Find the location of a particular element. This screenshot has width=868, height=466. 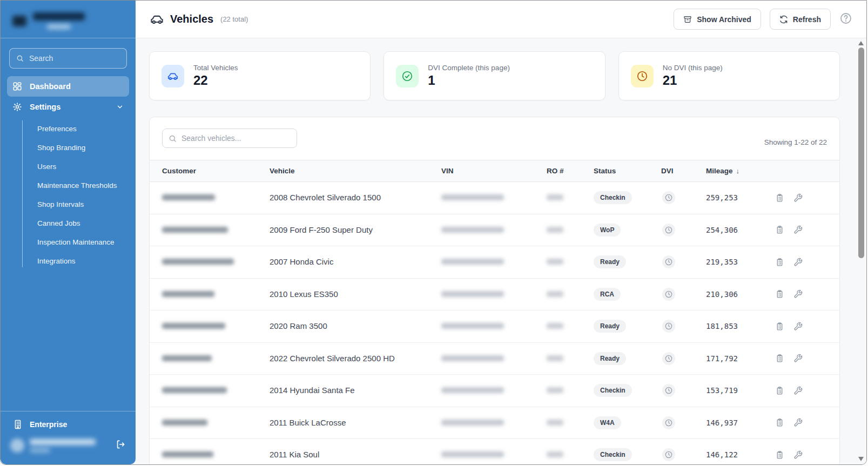

vehicle-name: 2011 Kia Soul is located at coordinates (294, 455).